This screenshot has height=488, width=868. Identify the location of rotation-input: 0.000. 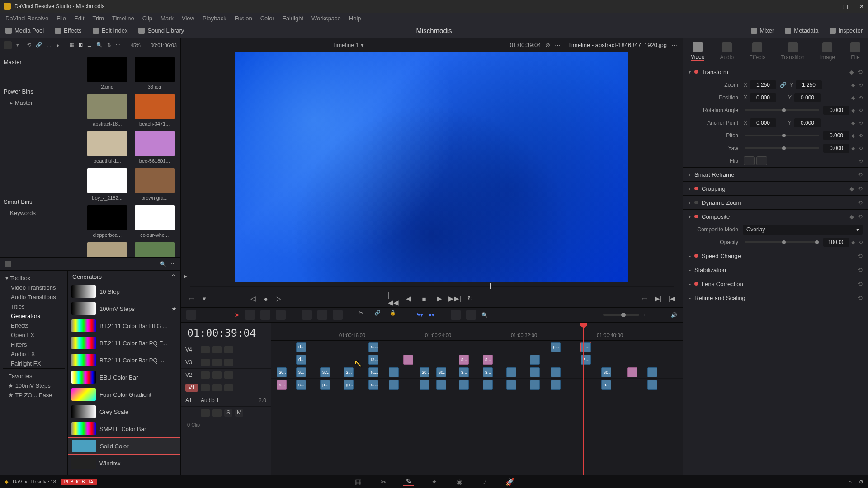
(836, 110).